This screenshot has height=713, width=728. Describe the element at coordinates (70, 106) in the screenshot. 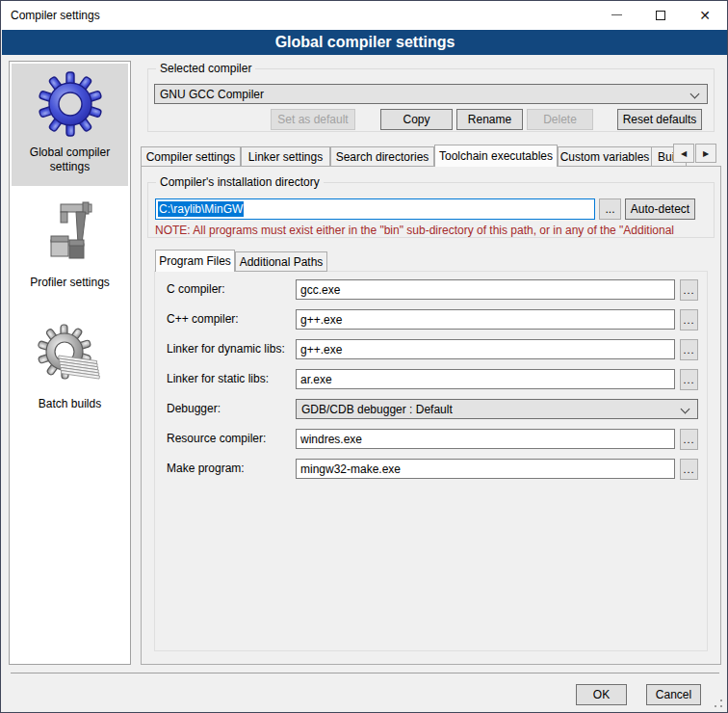

I see `blue-gear-icon` at that location.